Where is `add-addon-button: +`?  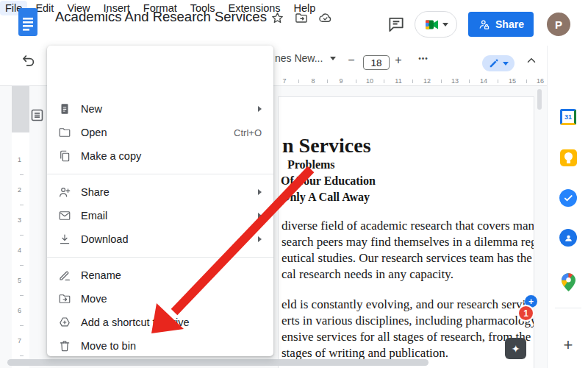
add-addon-button: + is located at coordinates (567, 345).